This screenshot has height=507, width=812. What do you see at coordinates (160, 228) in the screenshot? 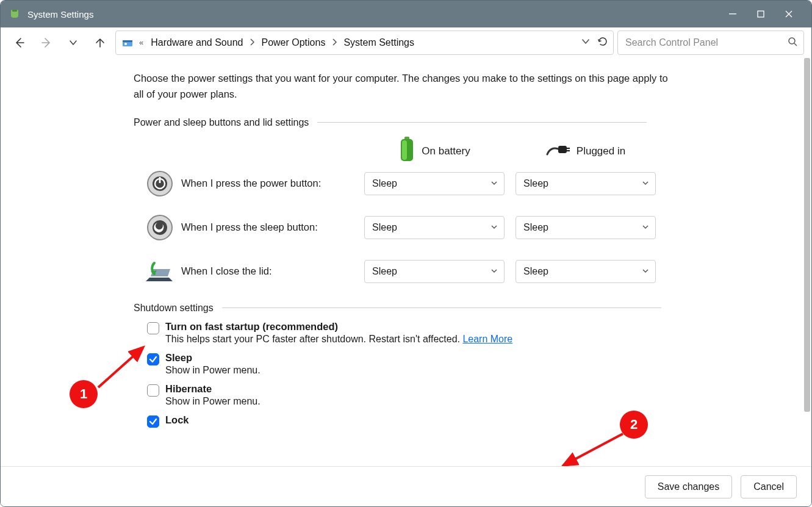
I see `sleep-button-icon` at bounding box center [160, 228].